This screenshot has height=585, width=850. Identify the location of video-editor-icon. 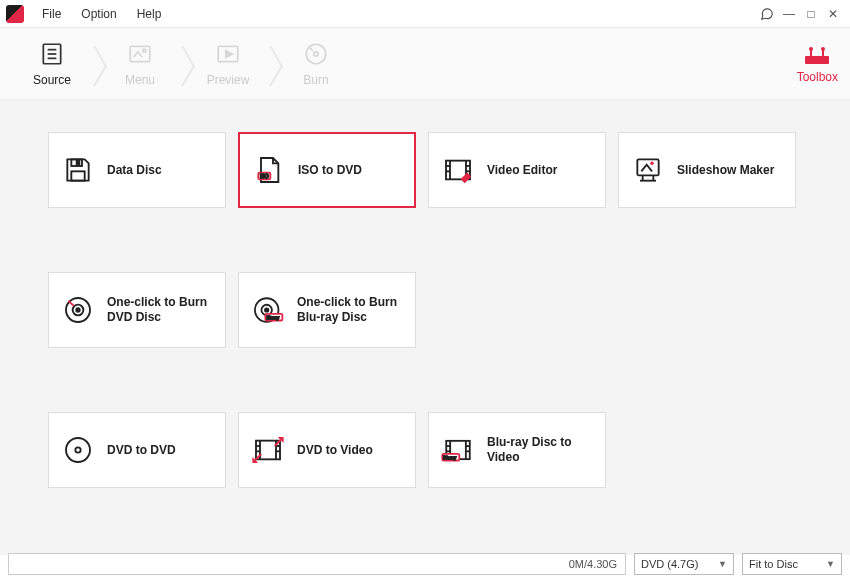
(458, 170).